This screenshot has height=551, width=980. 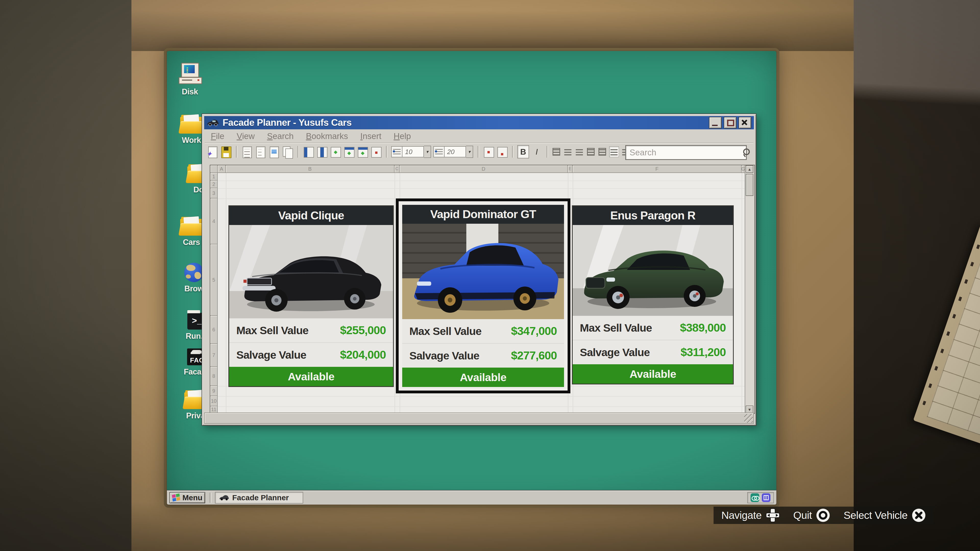 I want to click on save-icon, so click(x=226, y=152).